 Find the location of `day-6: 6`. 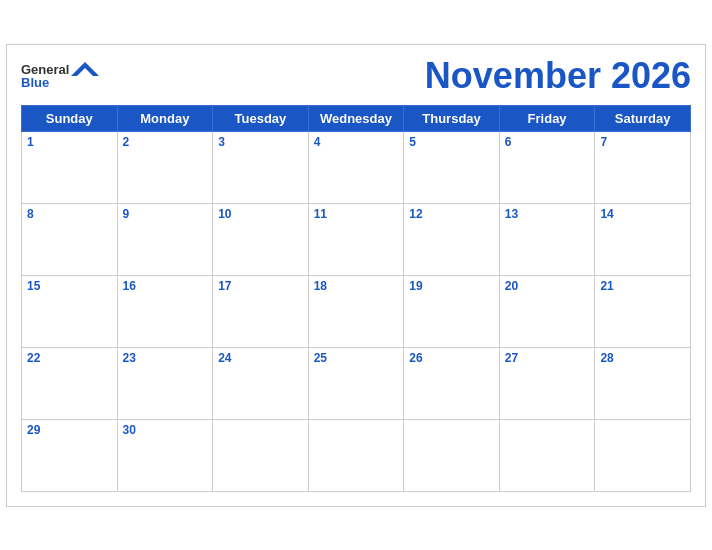

day-6: 6 is located at coordinates (547, 167).